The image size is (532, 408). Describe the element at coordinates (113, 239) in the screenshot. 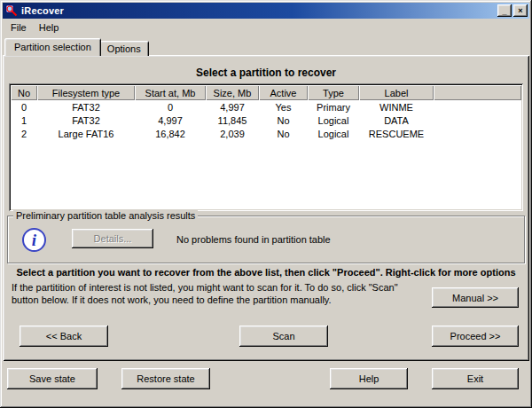

I see `details-button: Details...` at that location.